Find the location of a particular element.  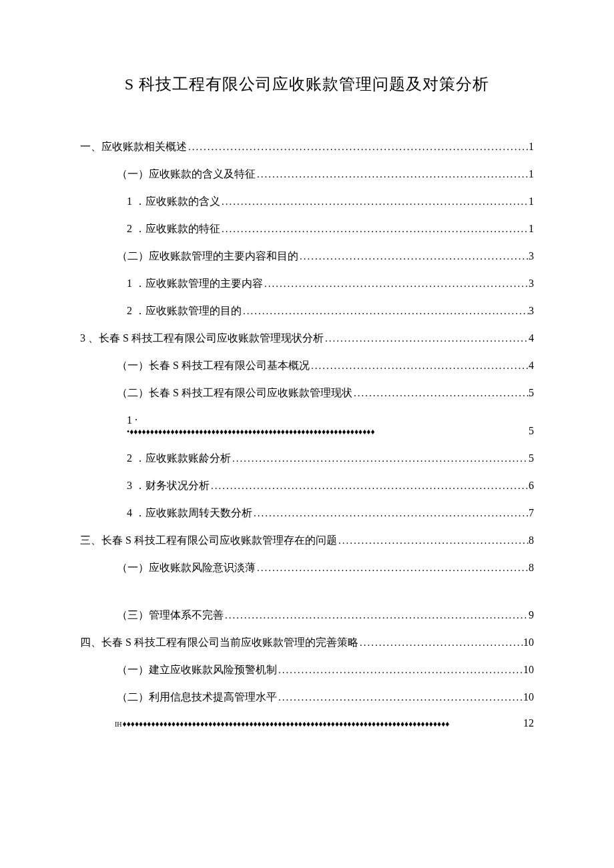

toc-entry: 2 ．应收账款的特征 1 is located at coordinates (307, 229).